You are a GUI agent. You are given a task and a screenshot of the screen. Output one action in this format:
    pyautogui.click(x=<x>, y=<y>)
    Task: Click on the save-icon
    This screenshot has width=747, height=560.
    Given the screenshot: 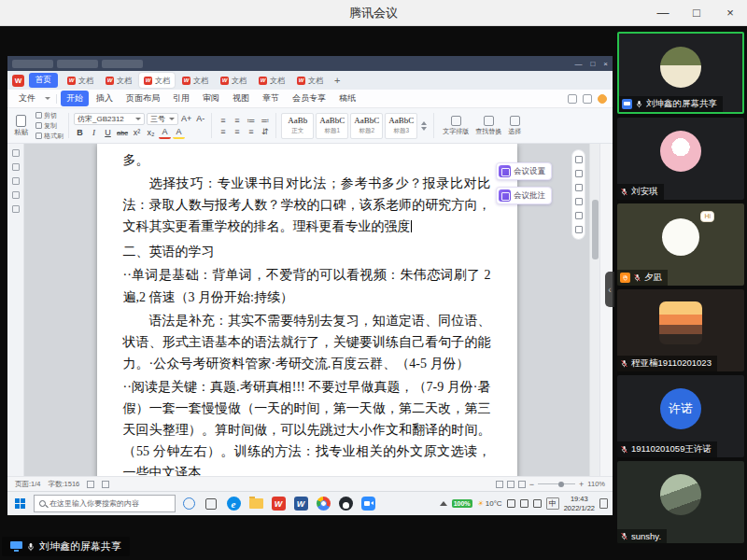 What is the action you would take?
    pyautogui.click(x=16, y=153)
    